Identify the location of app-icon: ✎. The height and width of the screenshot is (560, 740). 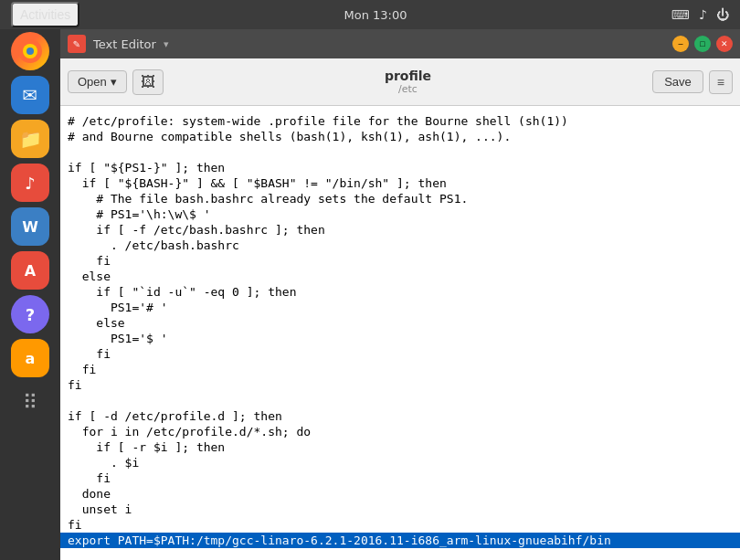
(77, 44).